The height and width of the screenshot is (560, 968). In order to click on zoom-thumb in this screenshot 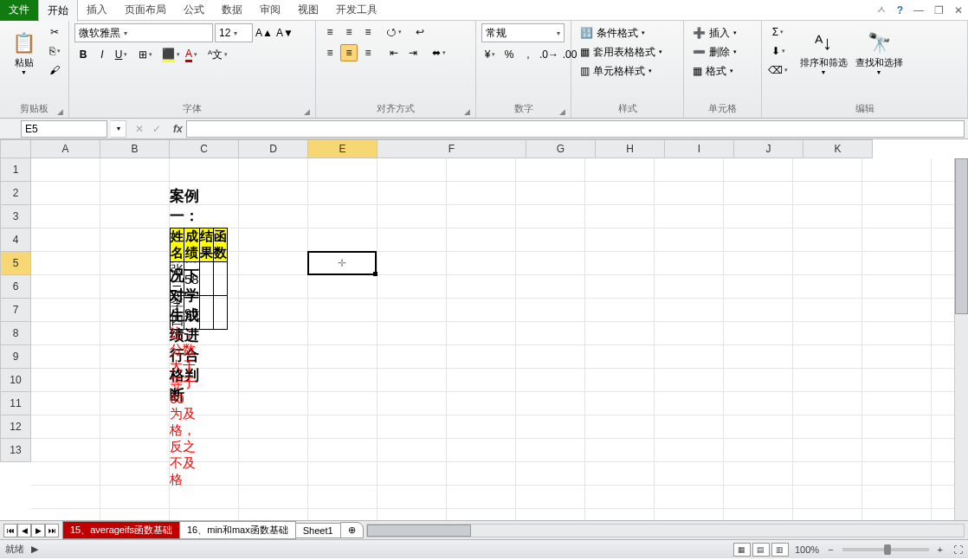, I will do `click(887, 550)`.